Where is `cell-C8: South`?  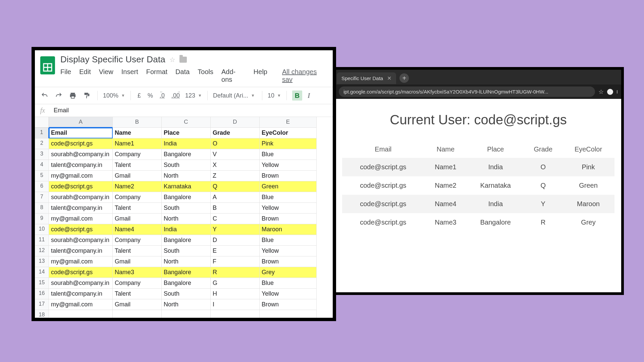
cell-C8: South is located at coordinates (186, 208).